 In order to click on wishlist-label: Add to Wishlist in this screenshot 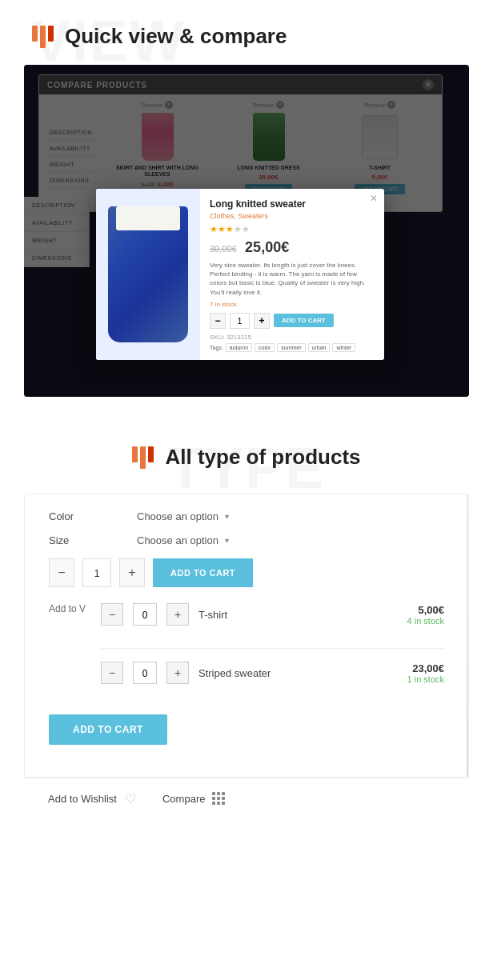, I will do `click(82, 798)`.